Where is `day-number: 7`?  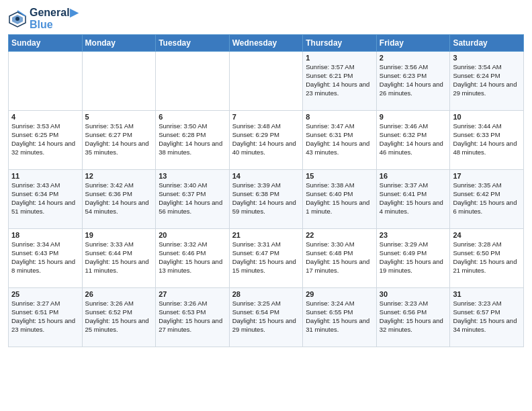 day-number: 7 is located at coordinates (266, 117).